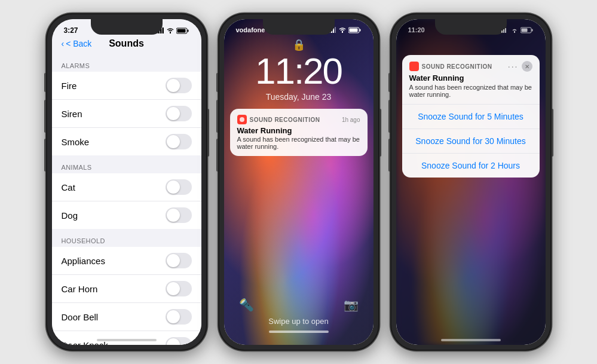 The height and width of the screenshot is (364, 597). Describe the element at coordinates (179, 85) in the screenshot. I see `toggle-fire` at that location.